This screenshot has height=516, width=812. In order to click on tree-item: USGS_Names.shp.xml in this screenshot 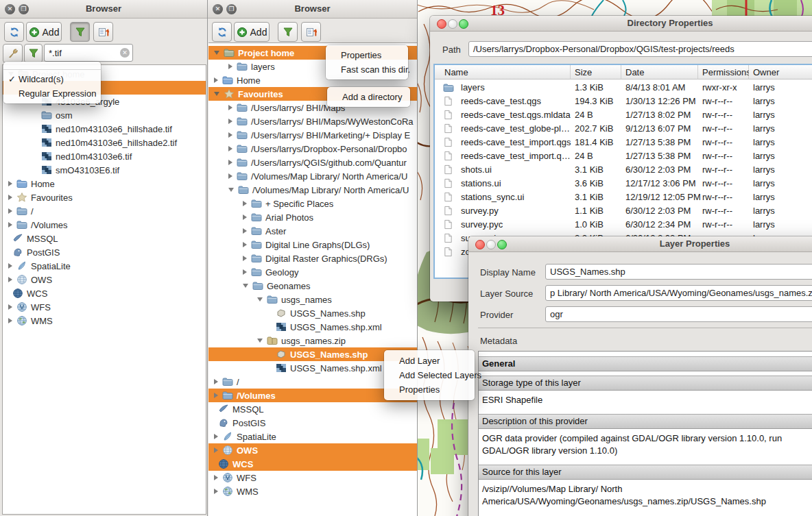, I will do `click(313, 327)`.